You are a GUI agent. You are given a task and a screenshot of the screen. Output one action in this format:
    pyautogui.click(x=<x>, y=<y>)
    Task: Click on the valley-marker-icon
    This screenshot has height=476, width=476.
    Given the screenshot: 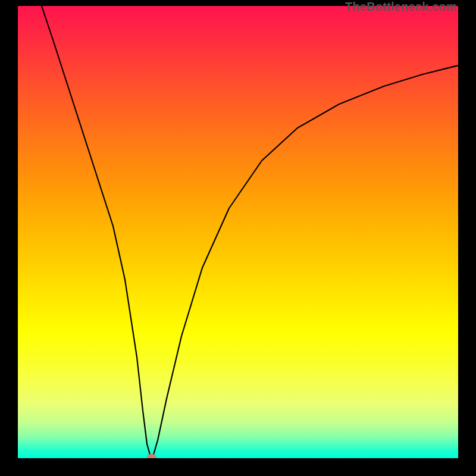 What is the action you would take?
    pyautogui.click(x=152, y=456)
    